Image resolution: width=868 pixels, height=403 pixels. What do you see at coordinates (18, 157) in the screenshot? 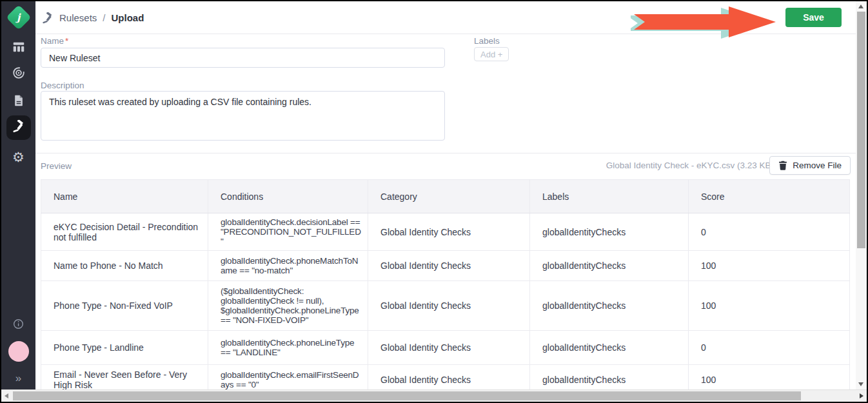
I see `sidebar-item-settings: ⚙` at bounding box center [18, 157].